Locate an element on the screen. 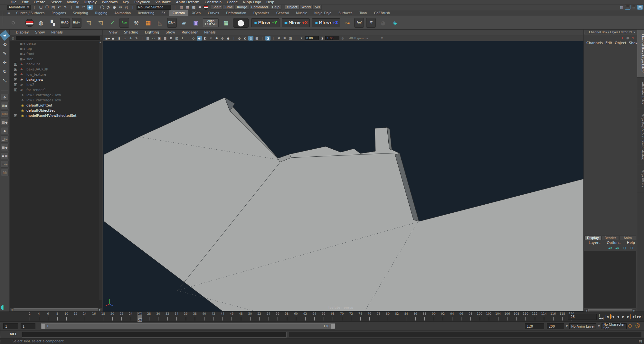 The image size is (644, 344). make-circle-icon: ◍ is located at coordinates (41, 23).